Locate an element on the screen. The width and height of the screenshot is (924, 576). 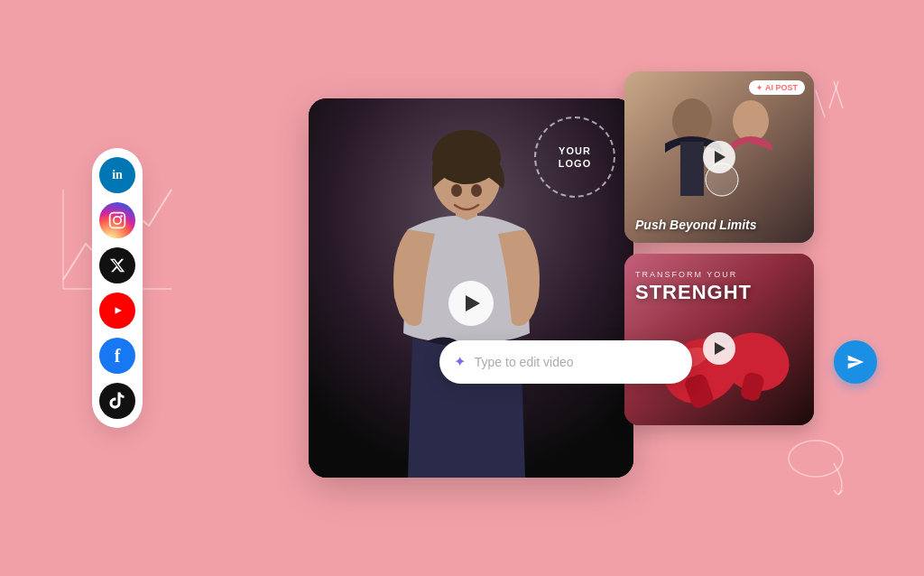
logo-text: YOUR LOGO is located at coordinates (575, 157).